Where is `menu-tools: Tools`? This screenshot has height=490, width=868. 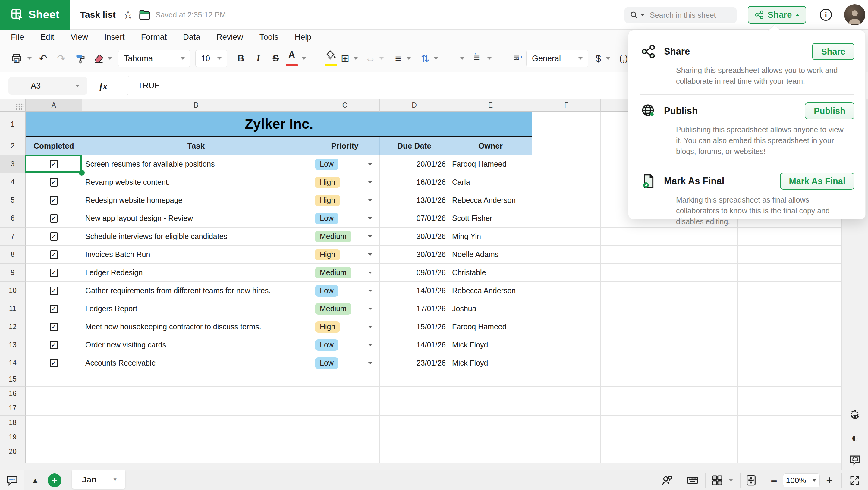
menu-tools: Tools is located at coordinates (269, 37).